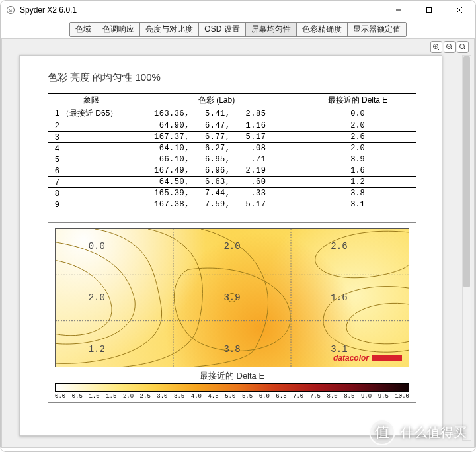 This screenshot has width=476, height=452. I want to click on cell-quadrant: 5, so click(91, 160).